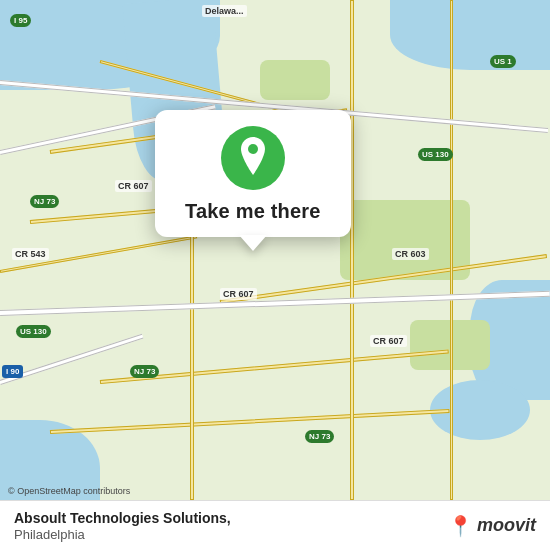 This screenshot has height=550, width=550. Describe the element at coordinates (503, 62) in the screenshot. I see `highway-shield-us1: US 1` at that location.